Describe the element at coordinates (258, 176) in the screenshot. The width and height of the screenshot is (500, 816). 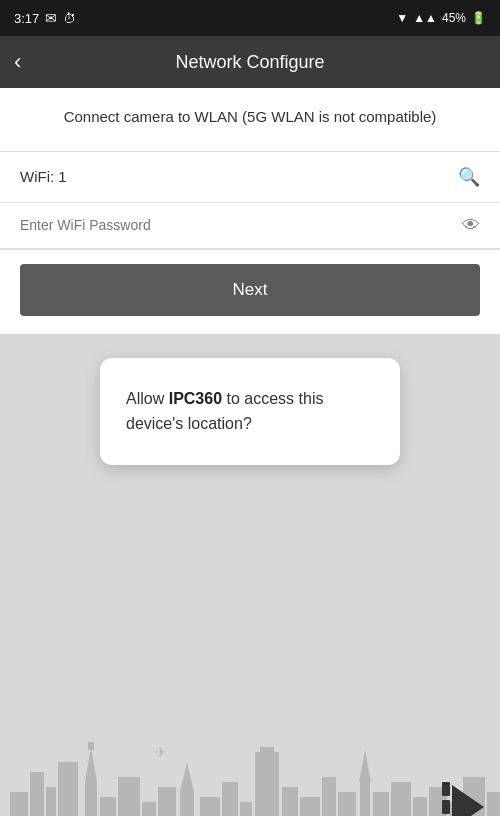
I see `wifi-value: 1` at that location.